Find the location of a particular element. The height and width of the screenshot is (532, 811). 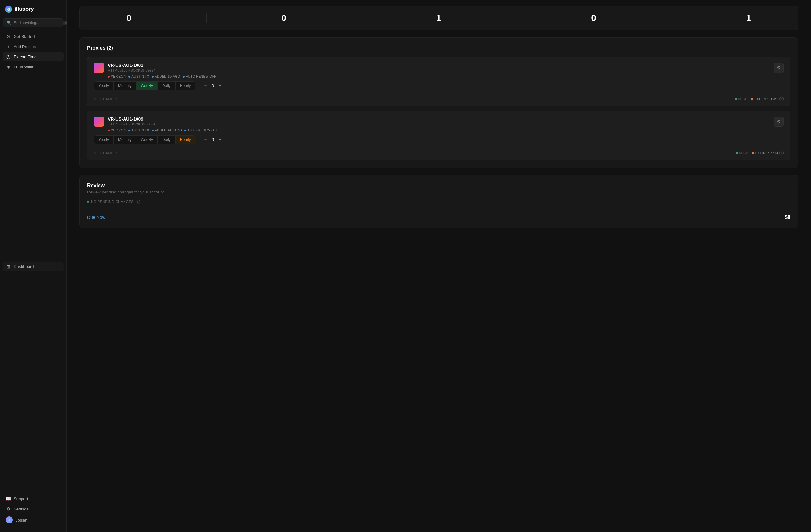

period-row-1: Yearly Monthly Weekly Daily Hourly − 0 + is located at coordinates (439, 140).